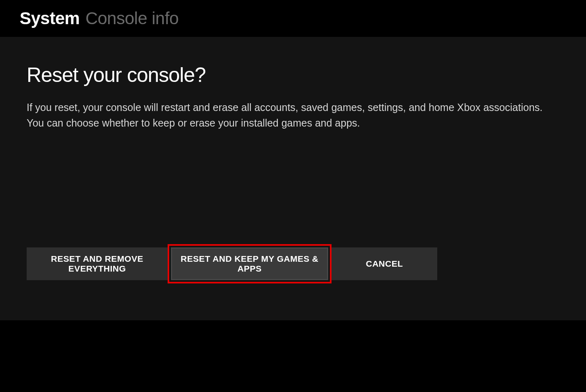  What do you see at coordinates (285, 116) in the screenshot?
I see `dialog-description: If you reset, your console will restart …` at bounding box center [285, 116].